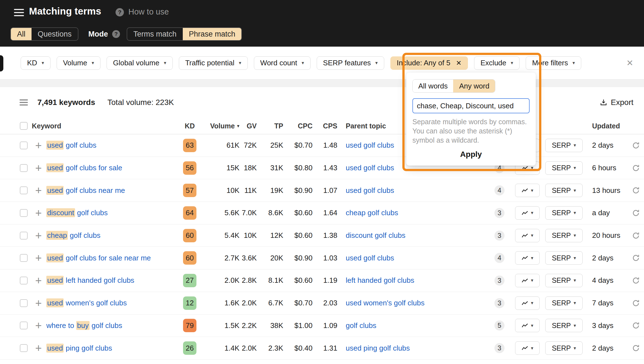 The image size is (644, 364). What do you see at coordinates (19, 13) in the screenshot?
I see `menu-icon` at bounding box center [19, 13].